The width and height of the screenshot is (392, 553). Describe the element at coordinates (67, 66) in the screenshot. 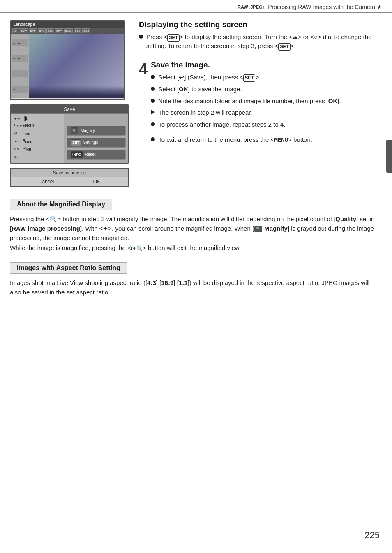

I see `cam-body: ● ···•- ● ···•- ♦ ··· ● ···` at that location.